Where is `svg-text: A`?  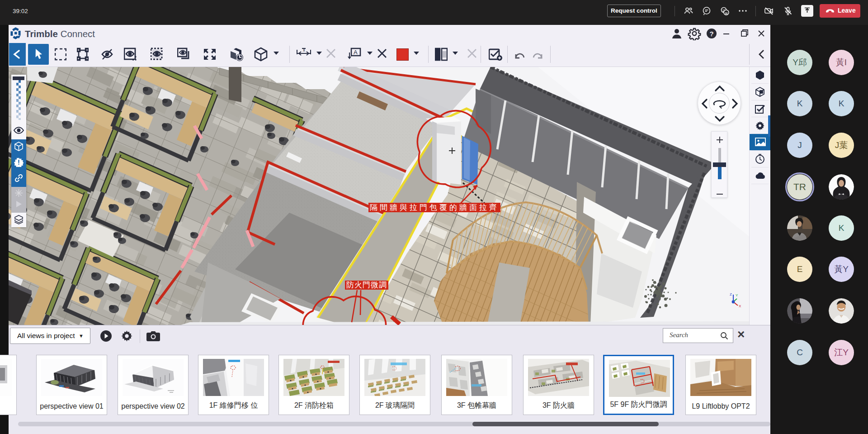
svg-text: A is located at coordinates (355, 52).